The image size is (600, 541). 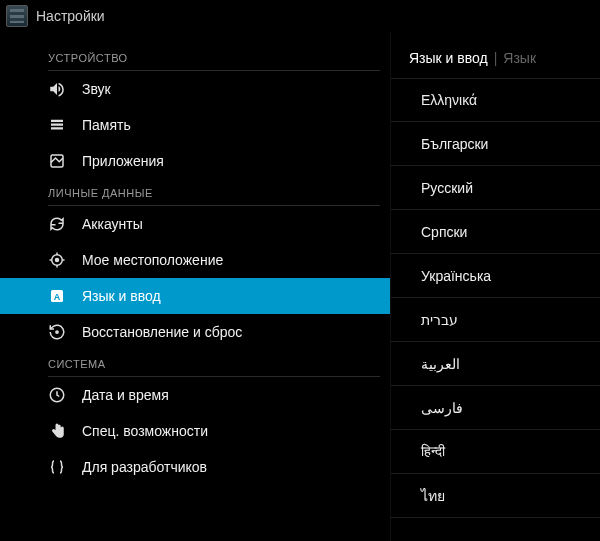 I want to click on breadcrumb-current: Язык, so click(x=520, y=58).